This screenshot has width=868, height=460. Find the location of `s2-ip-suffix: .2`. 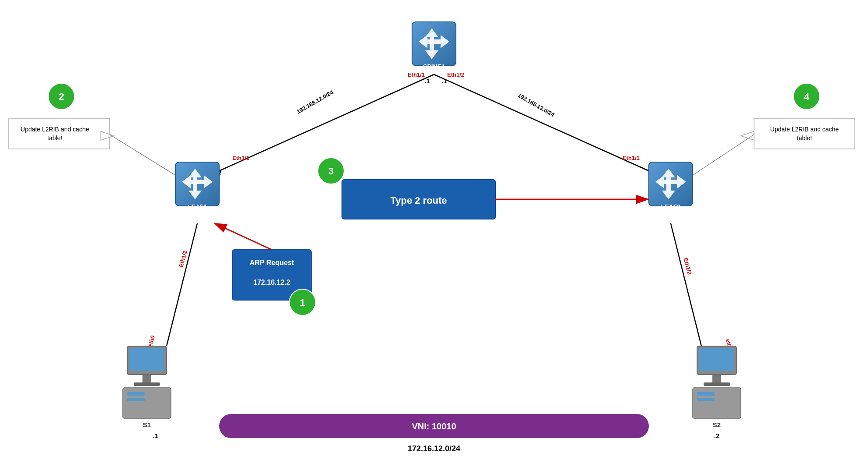

s2-ip-suffix: .2 is located at coordinates (717, 435).